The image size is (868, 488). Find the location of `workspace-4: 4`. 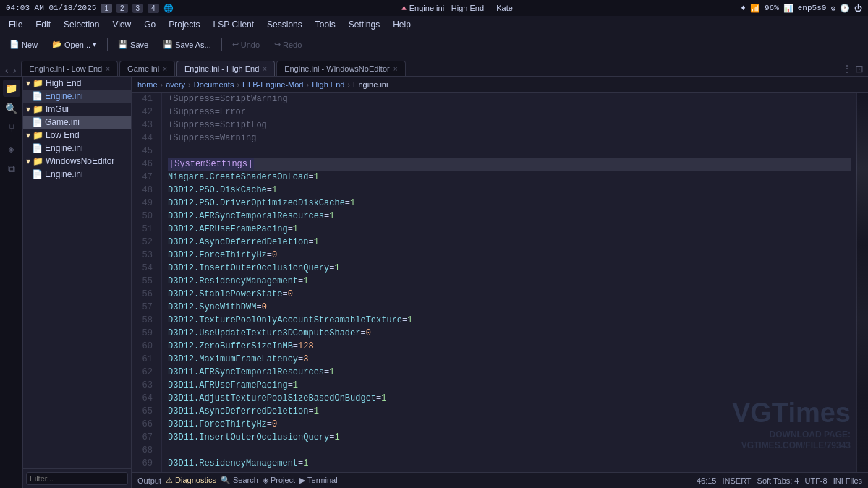

workspace-4: 4 is located at coordinates (153, 9).